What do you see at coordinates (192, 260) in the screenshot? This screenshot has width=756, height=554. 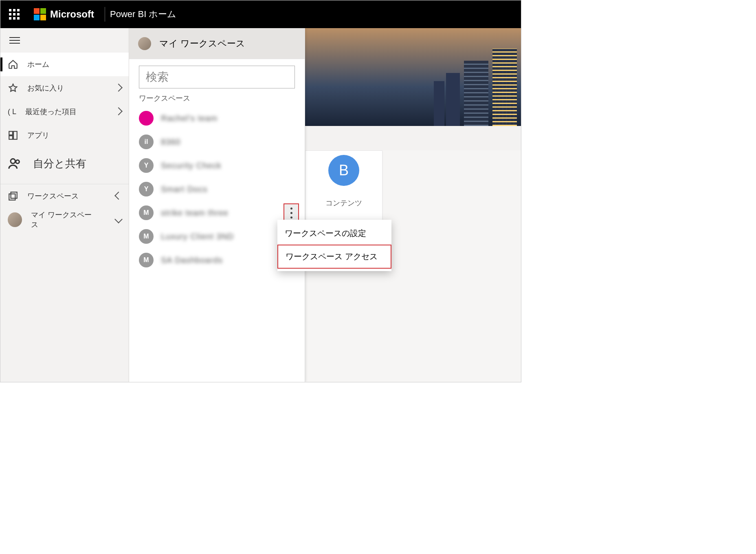 I see `workspace-item-label: SA Dashboards` at bounding box center [192, 260].